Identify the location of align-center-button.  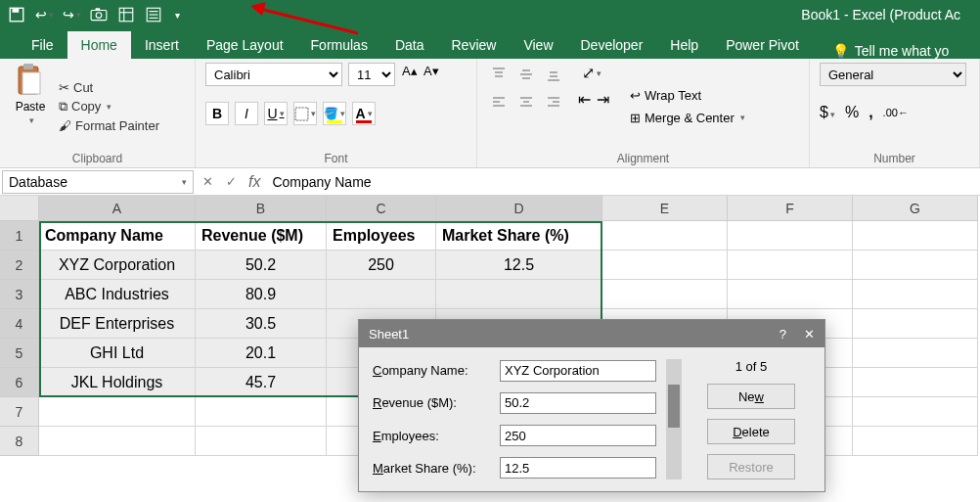
(526, 102).